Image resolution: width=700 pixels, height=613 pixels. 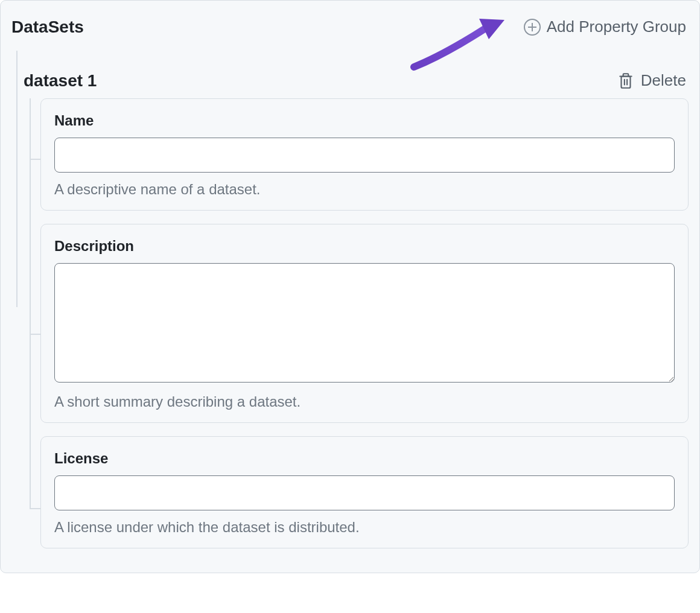 What do you see at coordinates (664, 81) in the screenshot?
I see `delete-label: Delete` at bounding box center [664, 81].